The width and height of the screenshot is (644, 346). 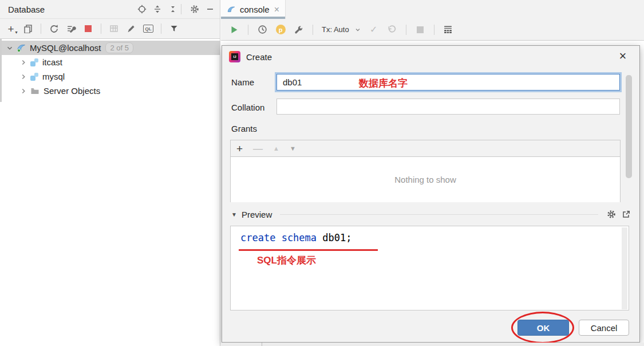 I want to click on add-data-source-button: +▾, so click(x=11, y=29).